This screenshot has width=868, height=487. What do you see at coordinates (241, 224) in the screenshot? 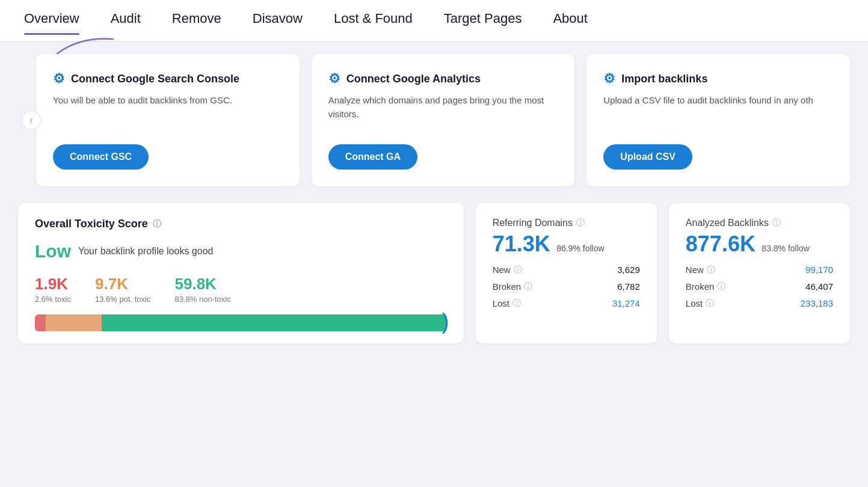
I see `toxicity-title: Overall Toxicity Score ⓘ` at bounding box center [241, 224].